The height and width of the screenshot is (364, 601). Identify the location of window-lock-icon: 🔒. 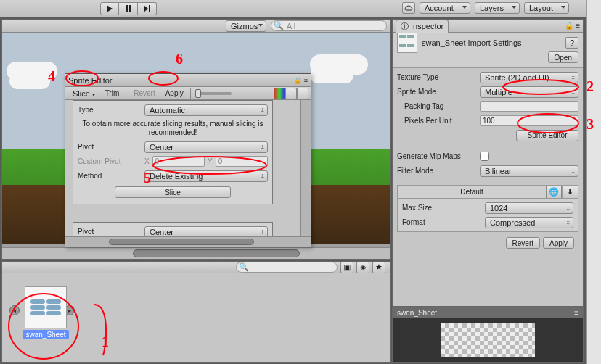
(298, 80).